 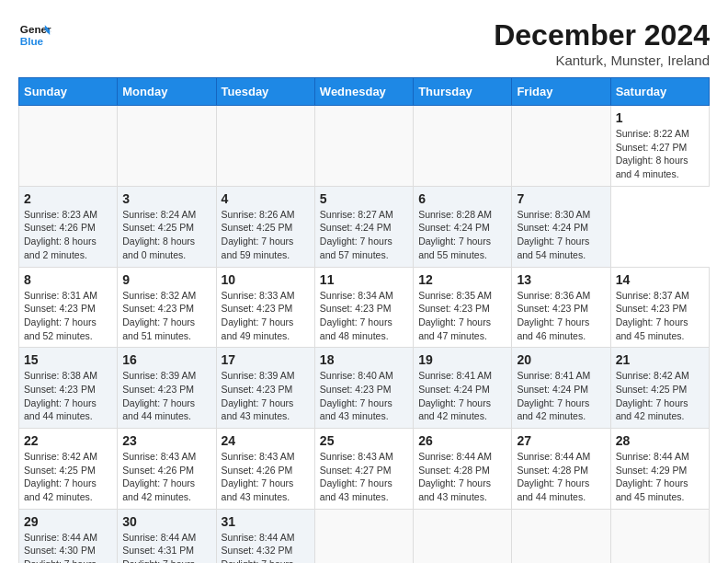 What do you see at coordinates (660, 316) in the screenshot?
I see `day-info: Sunrise: 8:37 AMSunset: 4:23 PMDaylight:…` at bounding box center [660, 316].